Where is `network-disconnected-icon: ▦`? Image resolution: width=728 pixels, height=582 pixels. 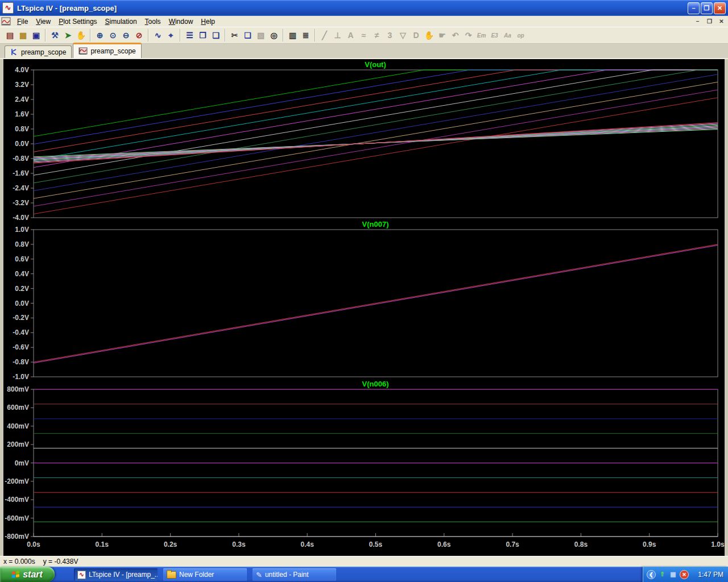
network-disconnected-icon: ▦ is located at coordinates (673, 574).